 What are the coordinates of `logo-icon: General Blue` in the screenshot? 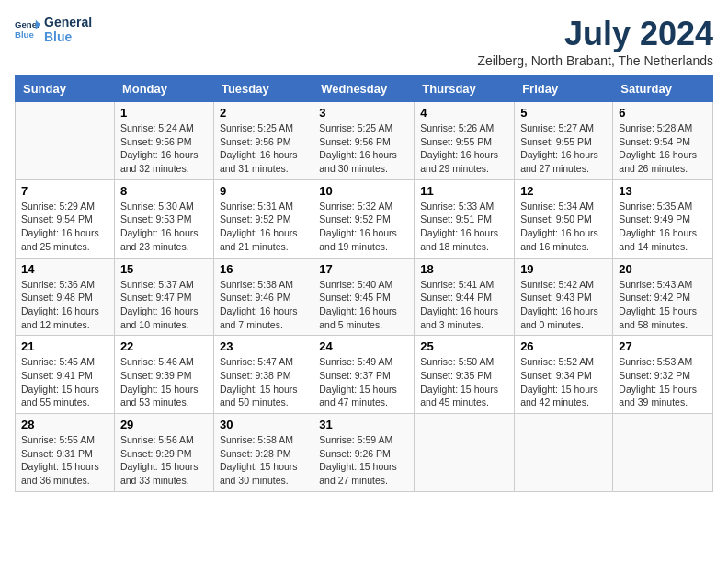 It's located at (28, 29).